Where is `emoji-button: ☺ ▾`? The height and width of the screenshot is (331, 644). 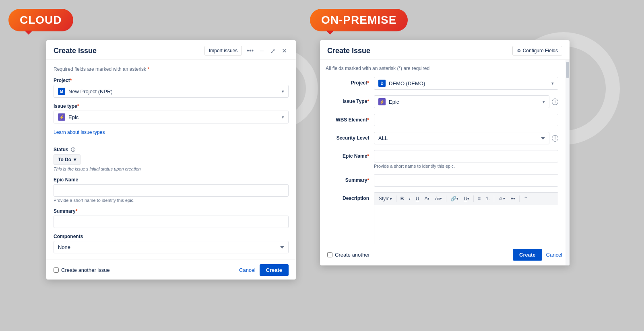 emoji-button: ☺ ▾ is located at coordinates (502, 199).